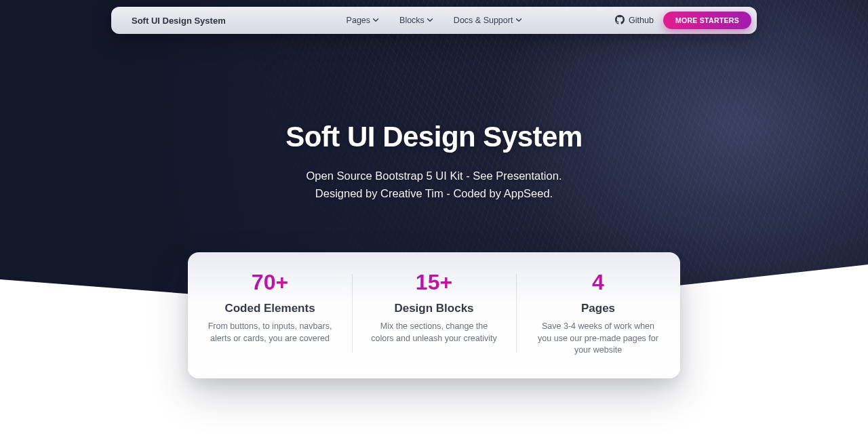 The width and height of the screenshot is (868, 434). I want to click on stat-pages: 4 Pages Save 3-4 weeks of work when you …, so click(598, 313).